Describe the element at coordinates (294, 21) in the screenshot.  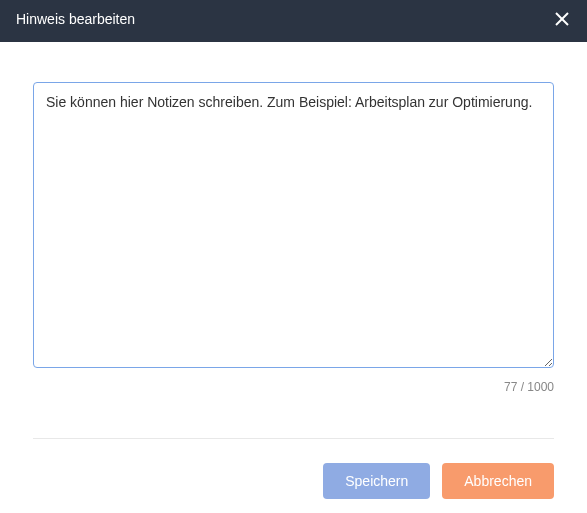
I see `modal-header: Hinweis bearbeiten` at that location.